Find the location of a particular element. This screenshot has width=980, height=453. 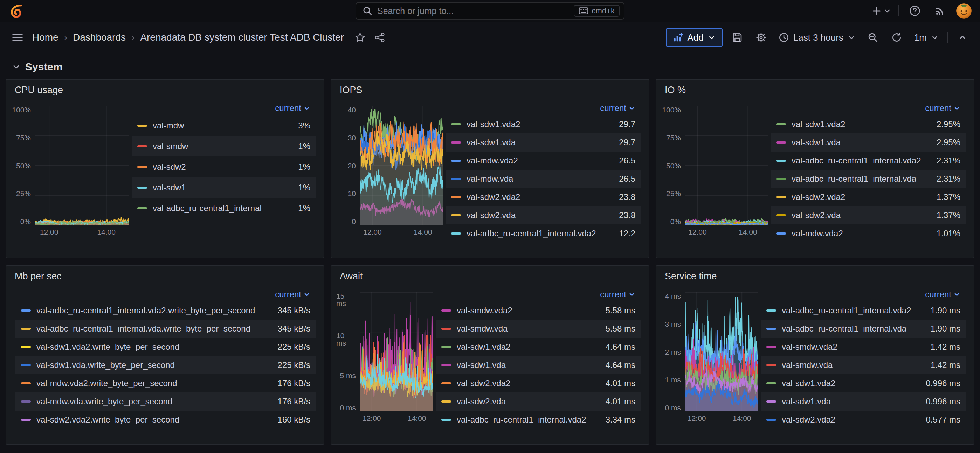

legend-item: val-sdw2.vda4.01 ms is located at coordinates (538, 402).